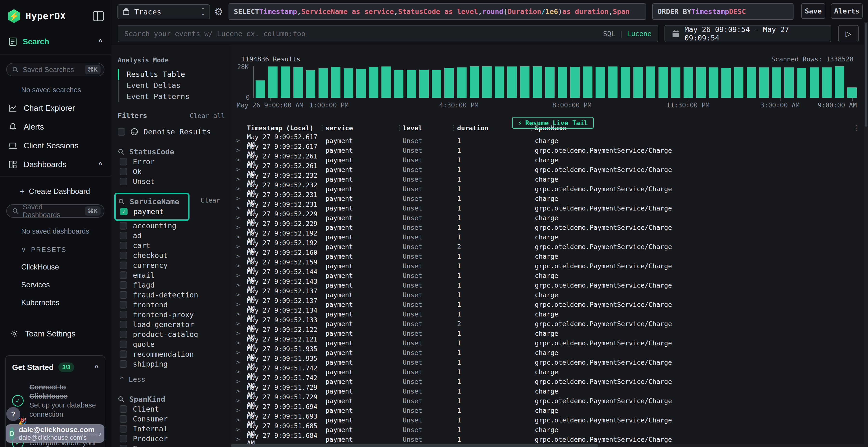 Image resolution: width=868 pixels, height=447 pixels. What do you see at coordinates (609, 34) in the screenshot?
I see `lang-sql: SQL` at bounding box center [609, 34].